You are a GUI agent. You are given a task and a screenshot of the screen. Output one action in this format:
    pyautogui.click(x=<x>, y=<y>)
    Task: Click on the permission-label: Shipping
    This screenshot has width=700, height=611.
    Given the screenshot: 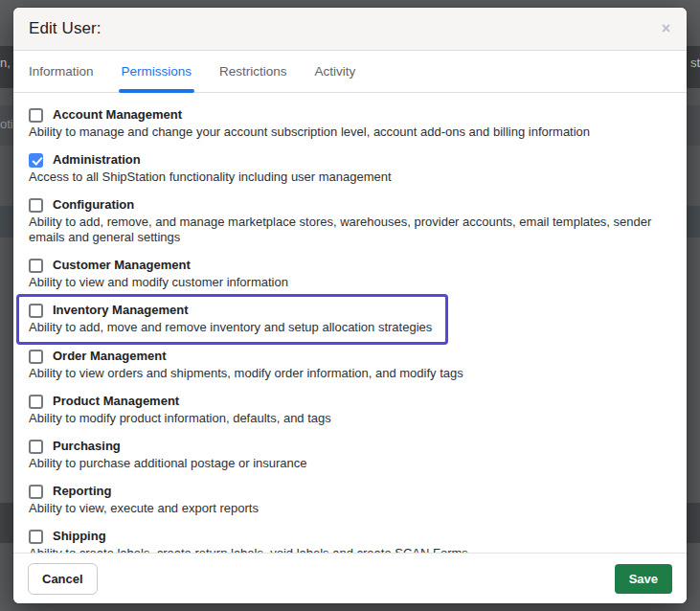 What is the action you would take?
    pyautogui.click(x=79, y=536)
    